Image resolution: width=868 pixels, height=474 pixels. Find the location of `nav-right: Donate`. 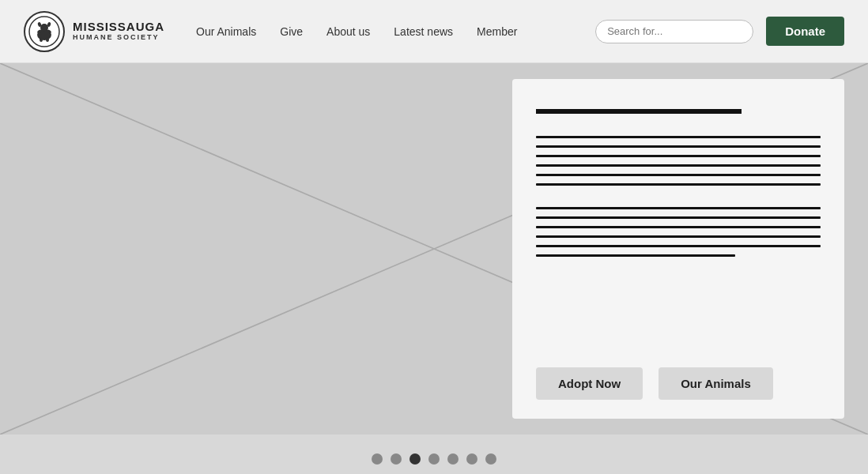

nav-right: Donate is located at coordinates (719, 32).